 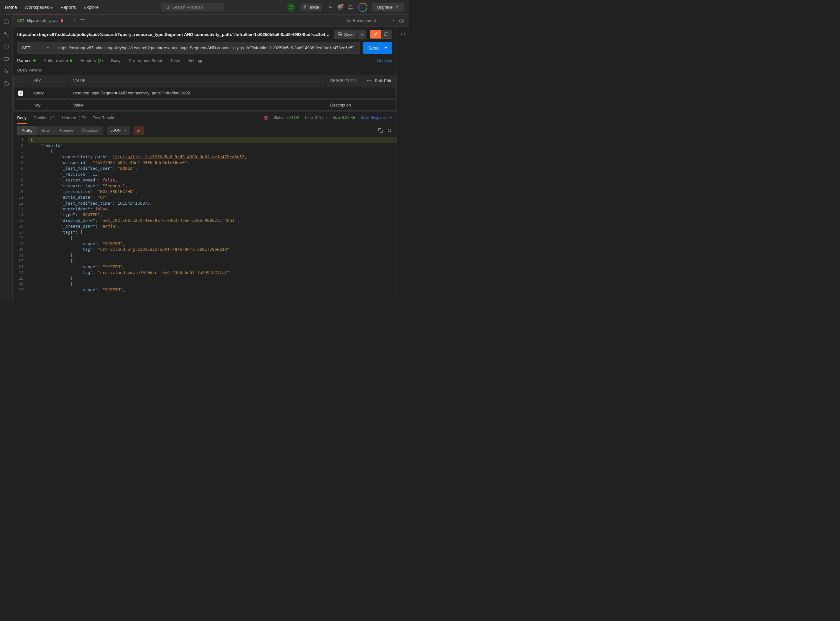 What do you see at coordinates (6, 159) in the screenshot?
I see `left-sidebar` at bounding box center [6, 159].